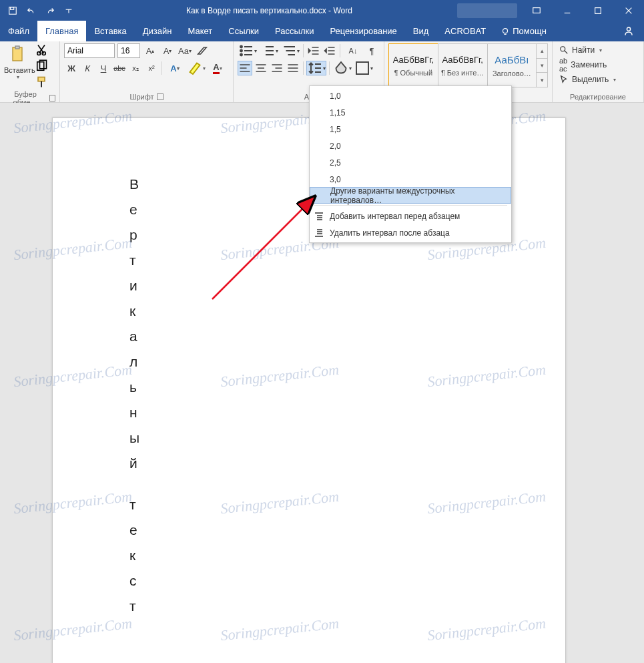  Describe the element at coordinates (629, 11) in the screenshot. I see `close-icon` at that location.